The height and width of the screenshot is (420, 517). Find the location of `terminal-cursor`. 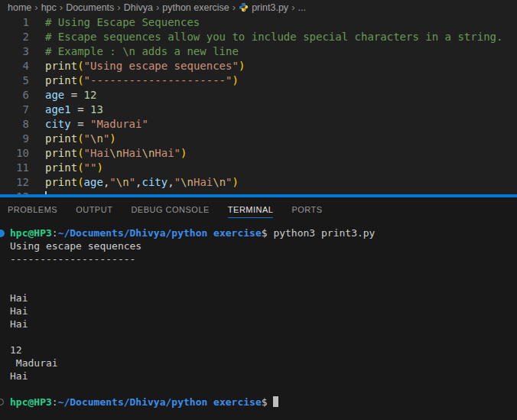

terminal-cursor is located at coordinates (275, 402).